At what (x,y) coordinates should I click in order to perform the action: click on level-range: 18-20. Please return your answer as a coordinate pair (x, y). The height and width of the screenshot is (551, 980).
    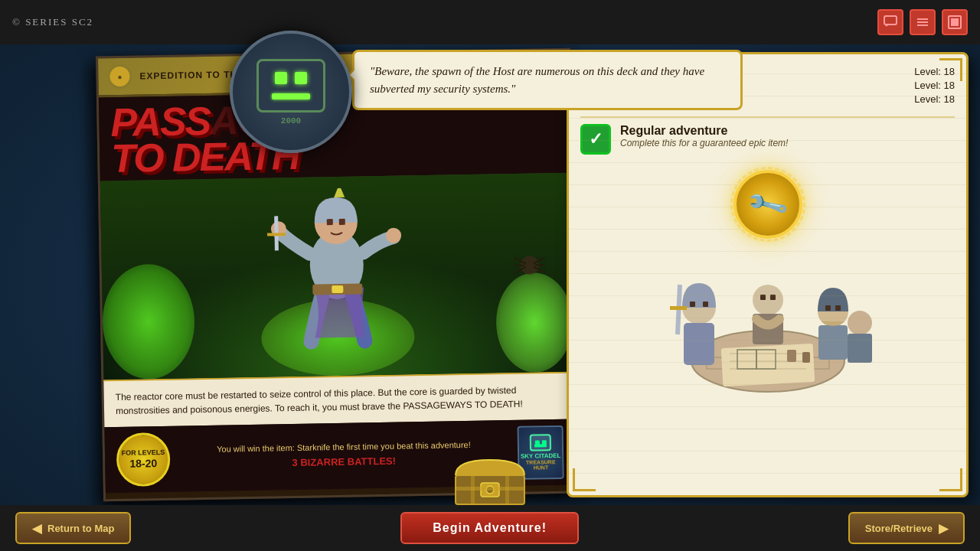
    Looking at the image, I should click on (143, 464).